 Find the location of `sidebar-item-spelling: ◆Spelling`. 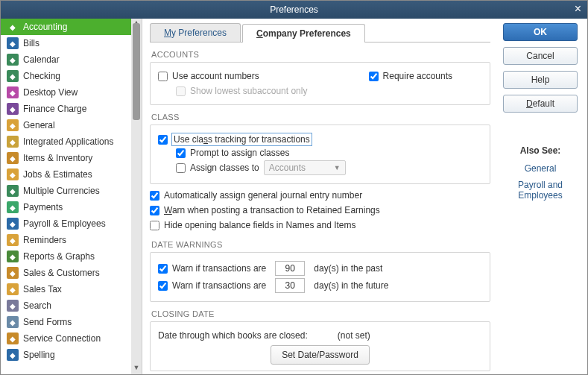

sidebar-item-spelling: ◆Spelling is located at coordinates (66, 355).